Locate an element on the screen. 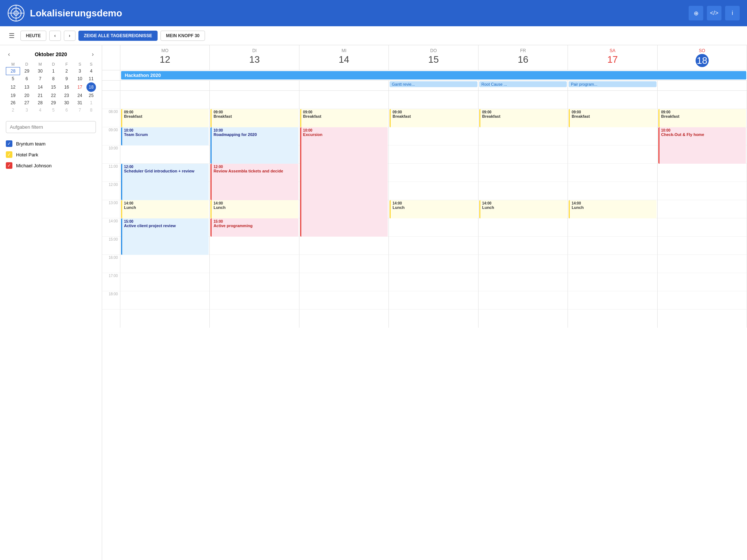  mini-cal-day: 24 is located at coordinates (80, 96).